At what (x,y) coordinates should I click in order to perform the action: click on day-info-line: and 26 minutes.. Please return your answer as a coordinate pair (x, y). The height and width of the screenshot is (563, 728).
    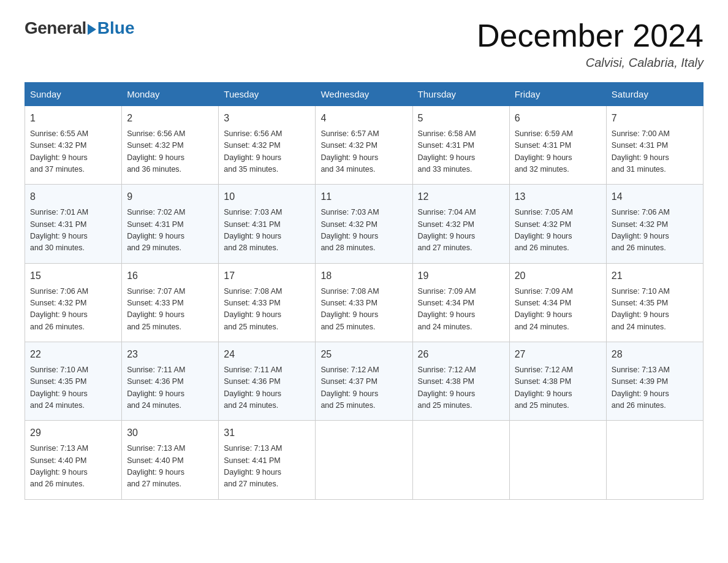
    Looking at the image, I should click on (654, 248).